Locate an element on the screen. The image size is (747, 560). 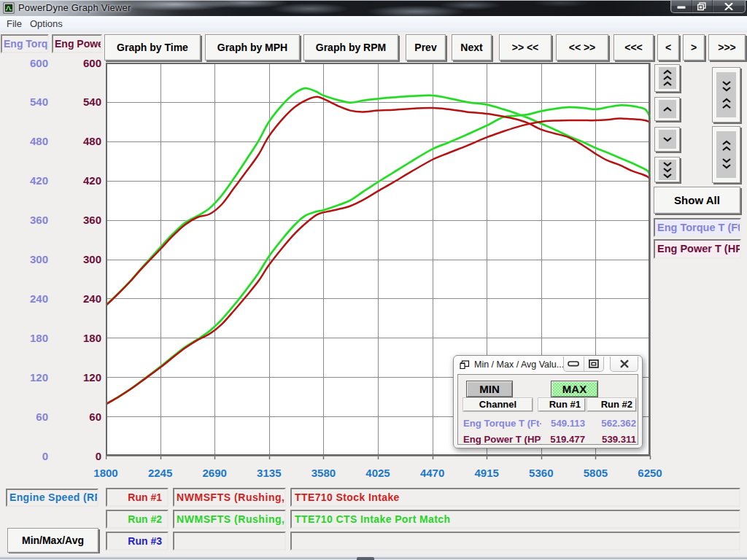
dialog-body: MIN MAX Channel Run #1 Run #2 Eng Torque… is located at coordinates (548, 410).